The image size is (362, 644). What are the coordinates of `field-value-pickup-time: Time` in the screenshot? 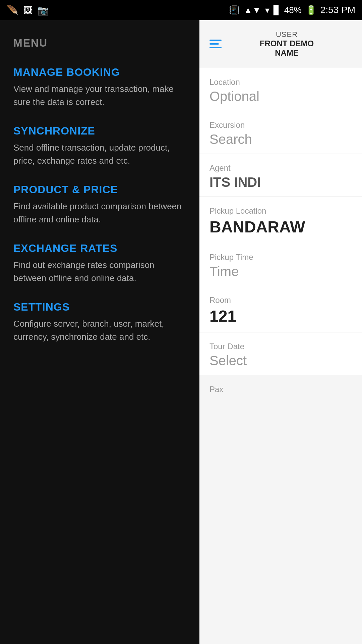 It's located at (281, 272).